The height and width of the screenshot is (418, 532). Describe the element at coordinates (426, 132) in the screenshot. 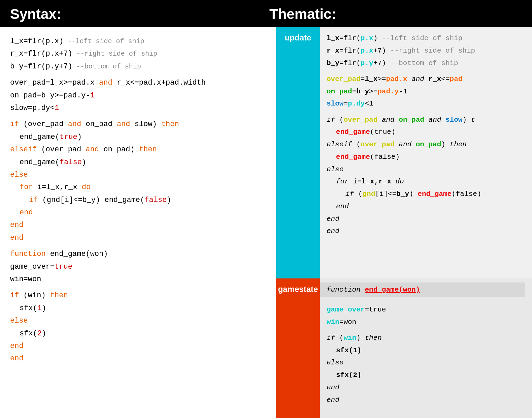

I see `t-line-8: end_game(true)` at that location.